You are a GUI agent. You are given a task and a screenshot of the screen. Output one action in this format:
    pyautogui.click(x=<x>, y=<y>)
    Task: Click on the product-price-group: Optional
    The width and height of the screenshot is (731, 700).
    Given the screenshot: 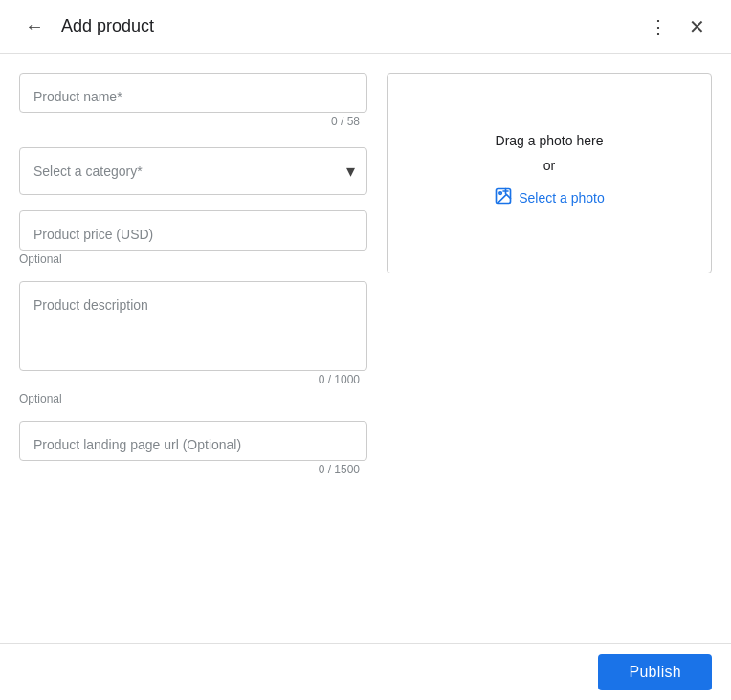 What is the action you would take?
    pyautogui.click(x=193, y=238)
    